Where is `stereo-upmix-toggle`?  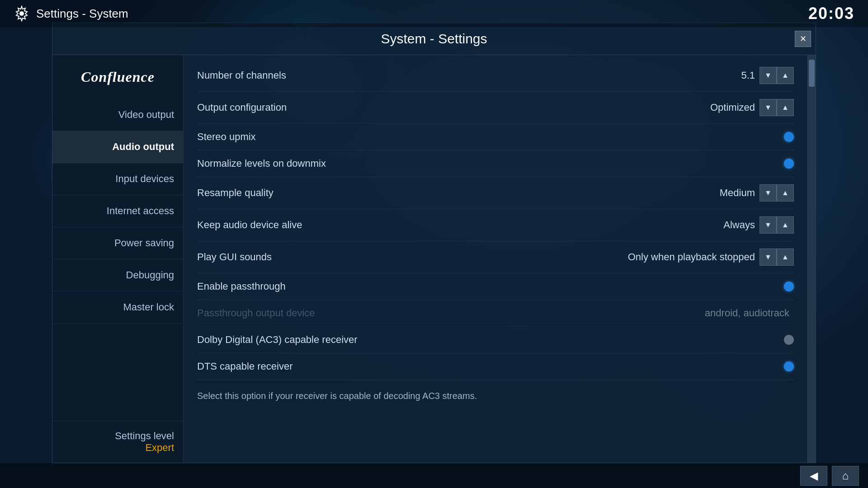 stereo-upmix-toggle is located at coordinates (789, 137).